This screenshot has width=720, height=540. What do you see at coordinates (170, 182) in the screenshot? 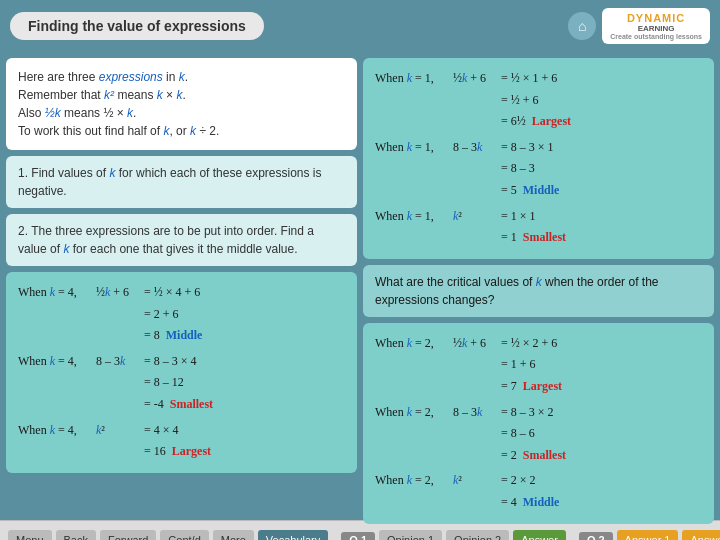
I see `task1-text: Find values of k for which each of these…` at bounding box center [170, 182].